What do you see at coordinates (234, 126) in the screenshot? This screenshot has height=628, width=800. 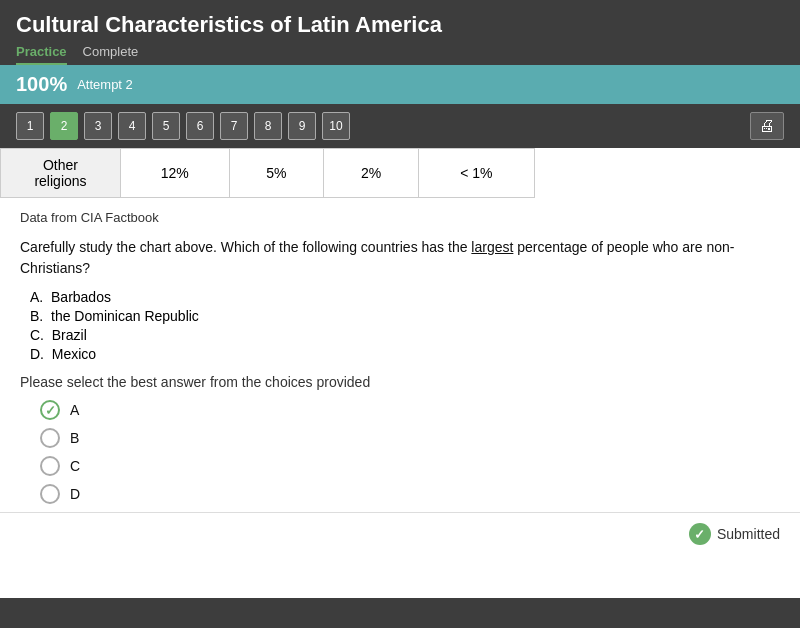 I see `q-btn-7: 7` at bounding box center [234, 126].